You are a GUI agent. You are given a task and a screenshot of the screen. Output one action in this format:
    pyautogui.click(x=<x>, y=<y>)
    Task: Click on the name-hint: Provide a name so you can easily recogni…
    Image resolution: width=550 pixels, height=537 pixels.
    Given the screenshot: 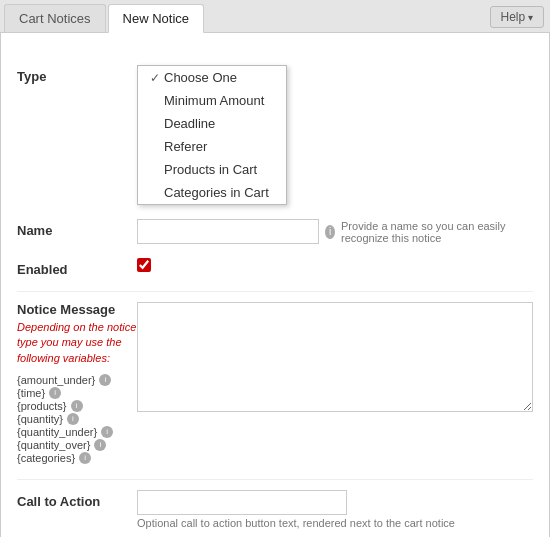 What is the action you would take?
    pyautogui.click(x=437, y=232)
    